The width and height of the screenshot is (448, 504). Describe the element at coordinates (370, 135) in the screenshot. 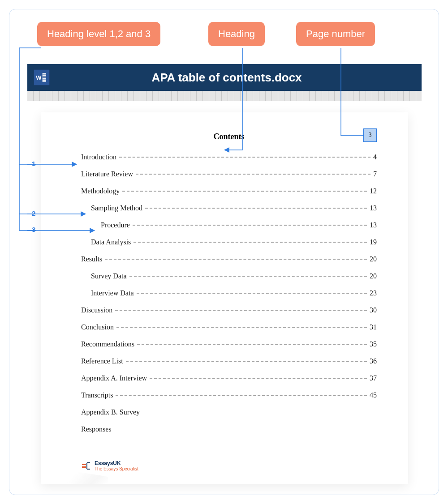

I see `page-number-box: 3` at that location.